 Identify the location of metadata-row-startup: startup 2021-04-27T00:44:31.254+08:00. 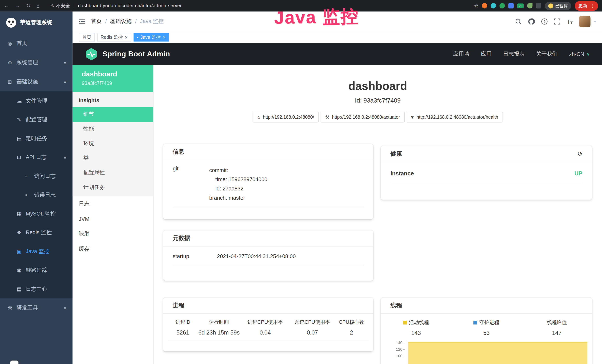
(268, 259).